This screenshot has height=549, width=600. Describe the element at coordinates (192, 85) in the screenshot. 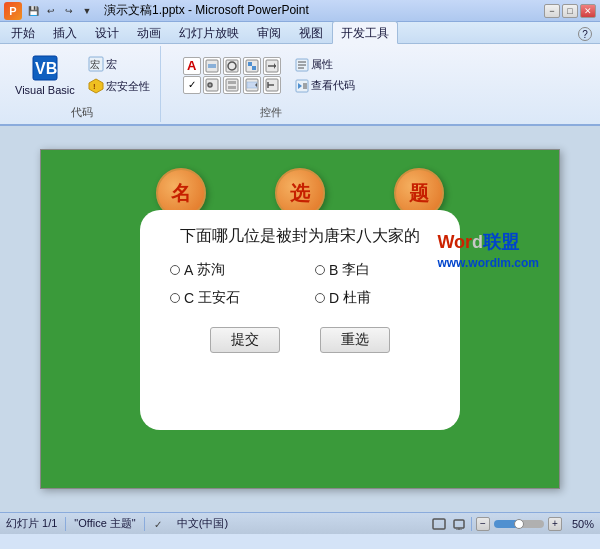

I see `ctrl-checkbox-icon: ✓` at that location.